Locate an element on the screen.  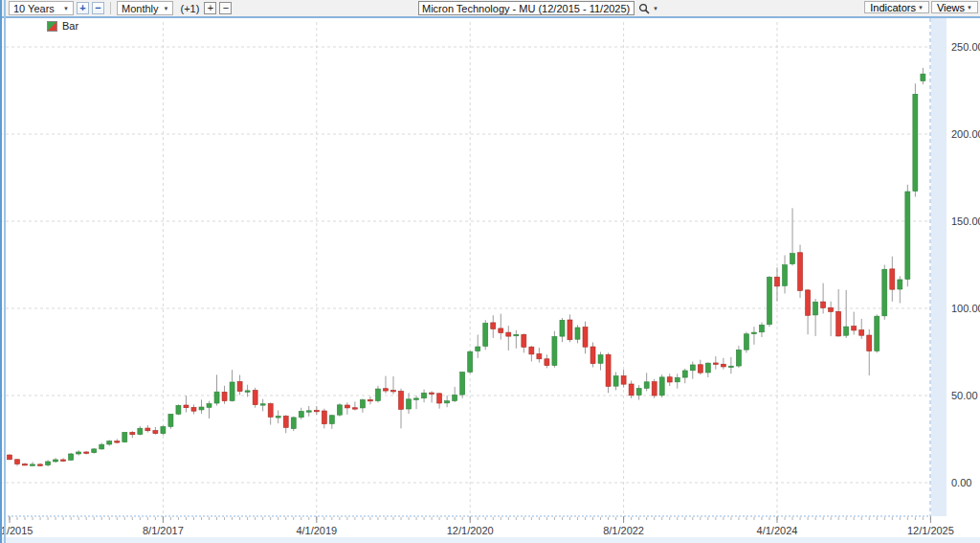
svg-text: 100.00 is located at coordinates (966, 308).